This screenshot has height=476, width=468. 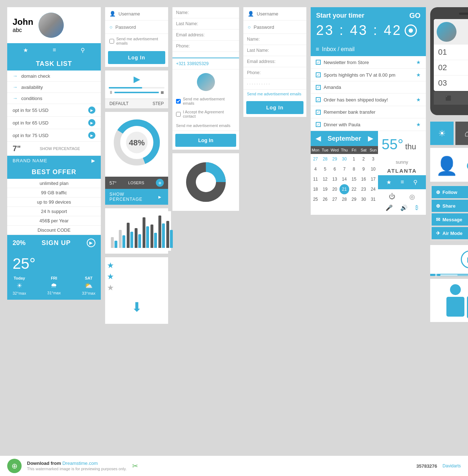 I want to click on home-icon: ⌂, so click(x=462, y=133).